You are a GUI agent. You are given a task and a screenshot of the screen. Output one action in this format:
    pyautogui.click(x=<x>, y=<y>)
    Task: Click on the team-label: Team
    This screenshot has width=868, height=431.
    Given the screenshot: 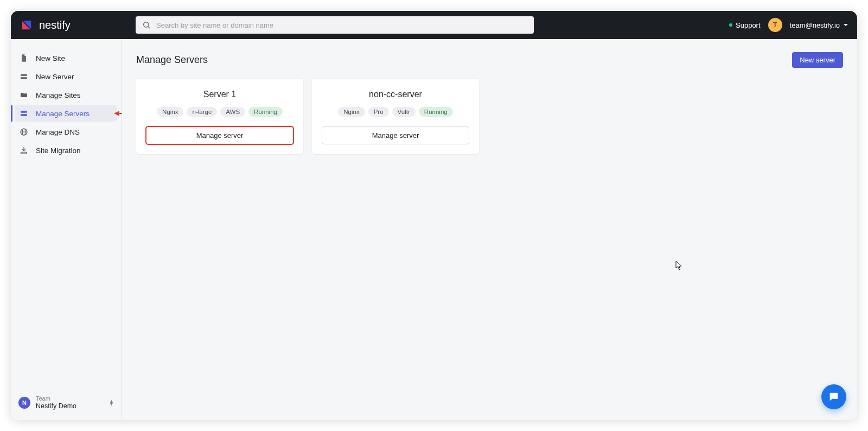 What is the action you would take?
    pyautogui.click(x=56, y=398)
    